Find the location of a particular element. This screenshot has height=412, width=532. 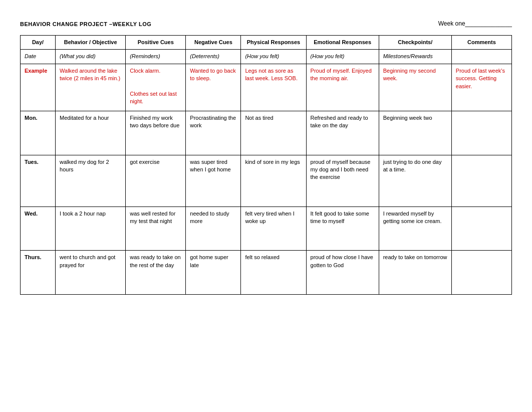

cell-emotional: It felt good to take some time to myself is located at coordinates (343, 229).